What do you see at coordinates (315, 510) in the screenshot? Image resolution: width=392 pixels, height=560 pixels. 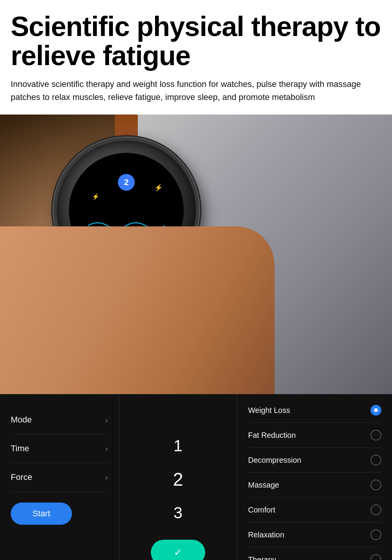 I see `radio-option-comfort: Comfort` at bounding box center [315, 510].